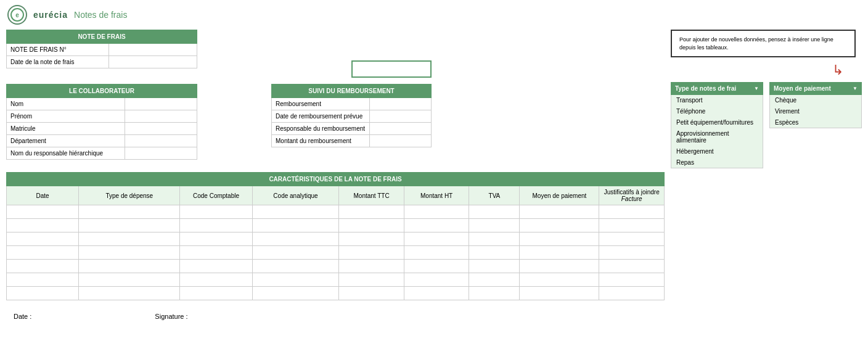 The height and width of the screenshot is (362, 868). I want to click on col-justificatifs-sub: Facture, so click(632, 199).